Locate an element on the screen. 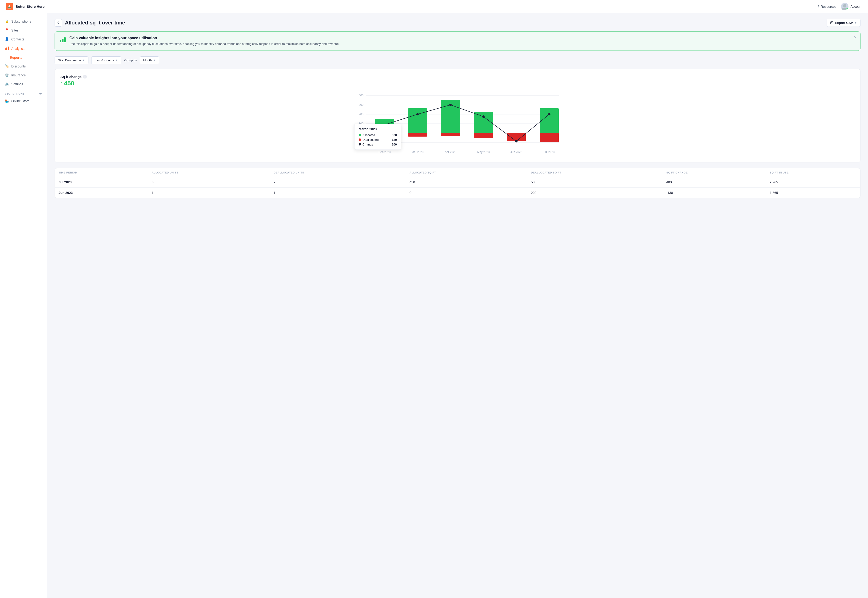  cell-alloc-units-2: 1 is located at coordinates (209, 193).